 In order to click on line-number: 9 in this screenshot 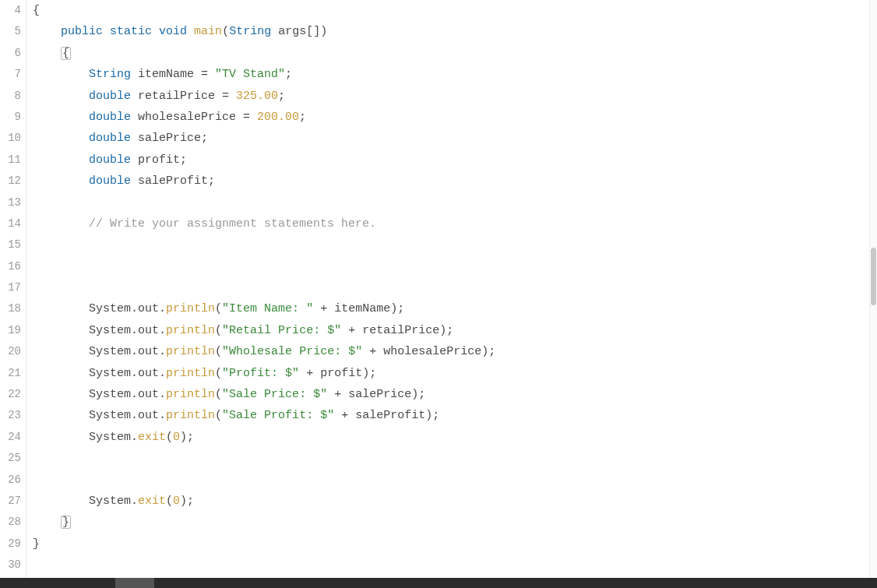, I will do `click(11, 117)`.